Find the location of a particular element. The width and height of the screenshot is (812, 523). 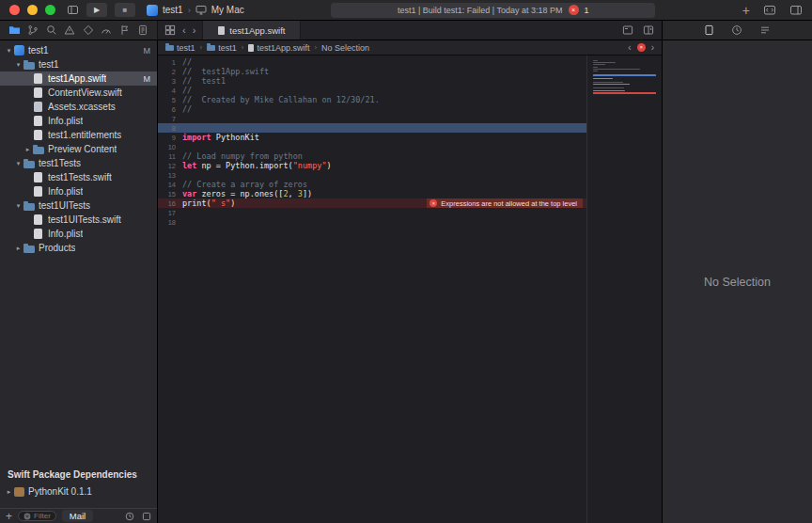

stop-button: ■ is located at coordinates (125, 9).